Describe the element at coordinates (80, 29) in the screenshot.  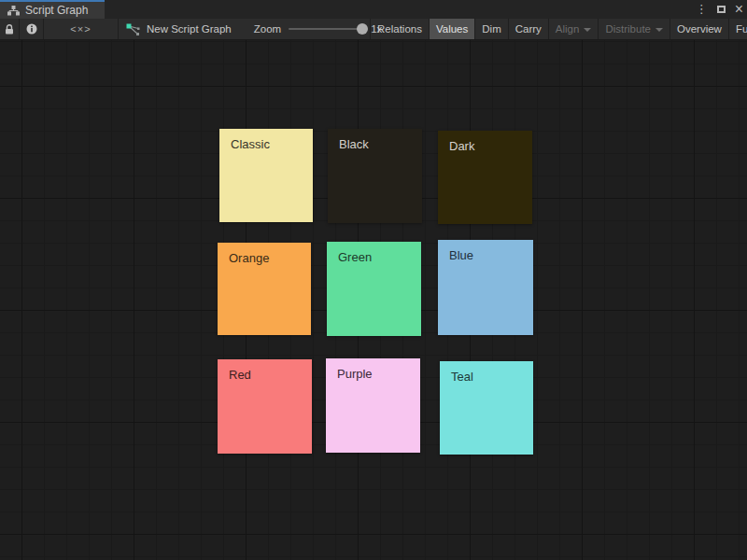
I see `code-icon: <×>` at that location.